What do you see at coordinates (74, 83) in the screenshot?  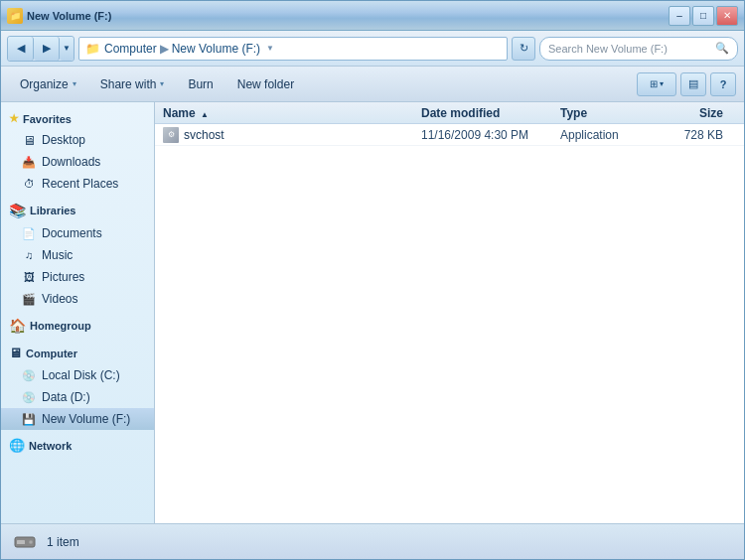 I see `organize-dropdown-arrow: ▾` at bounding box center [74, 83].